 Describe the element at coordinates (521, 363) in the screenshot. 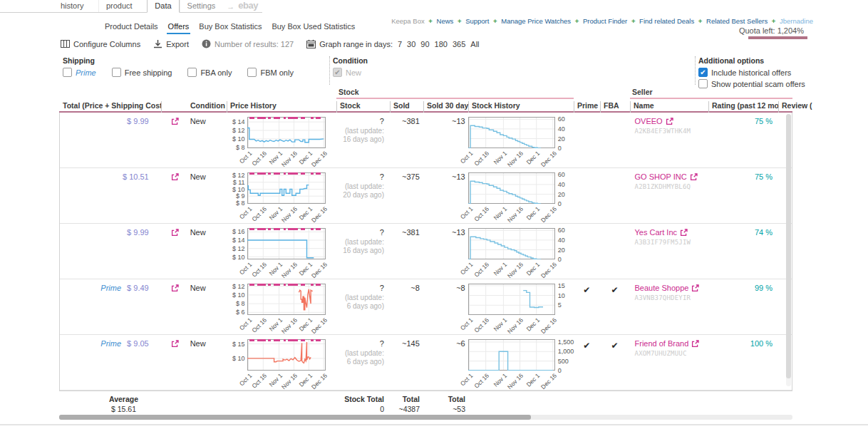

I see `stock-history-chart: 1,5001,0005000Oct 1Oct 16Nov 1Nov 16Dec …` at that location.